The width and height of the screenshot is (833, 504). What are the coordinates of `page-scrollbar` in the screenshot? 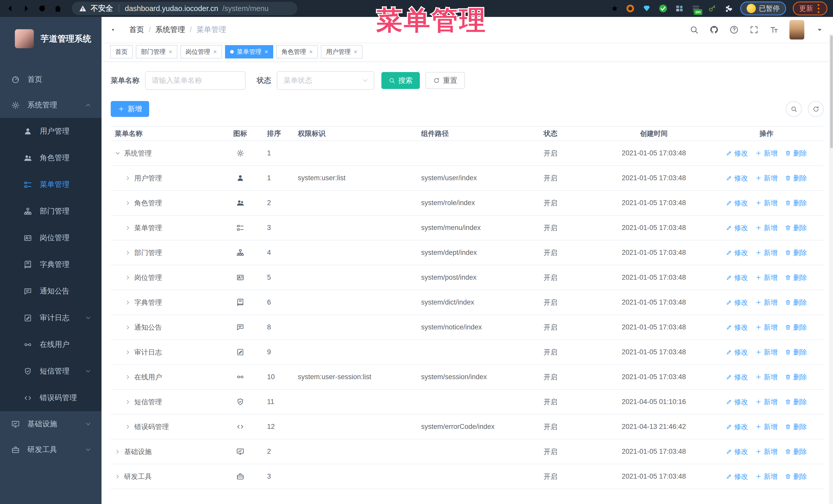 It's located at (831, 269).